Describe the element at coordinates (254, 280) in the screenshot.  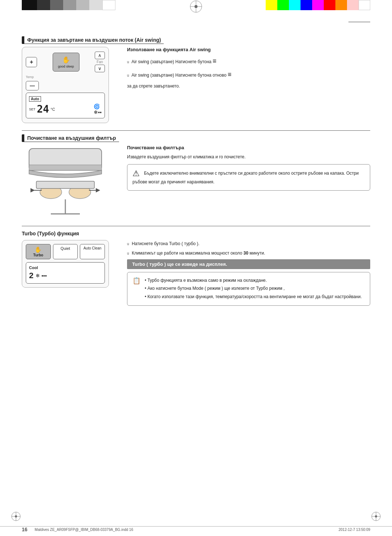
I see `note-line-1: • Турбо функцията е възможна само в режи…` at that location.